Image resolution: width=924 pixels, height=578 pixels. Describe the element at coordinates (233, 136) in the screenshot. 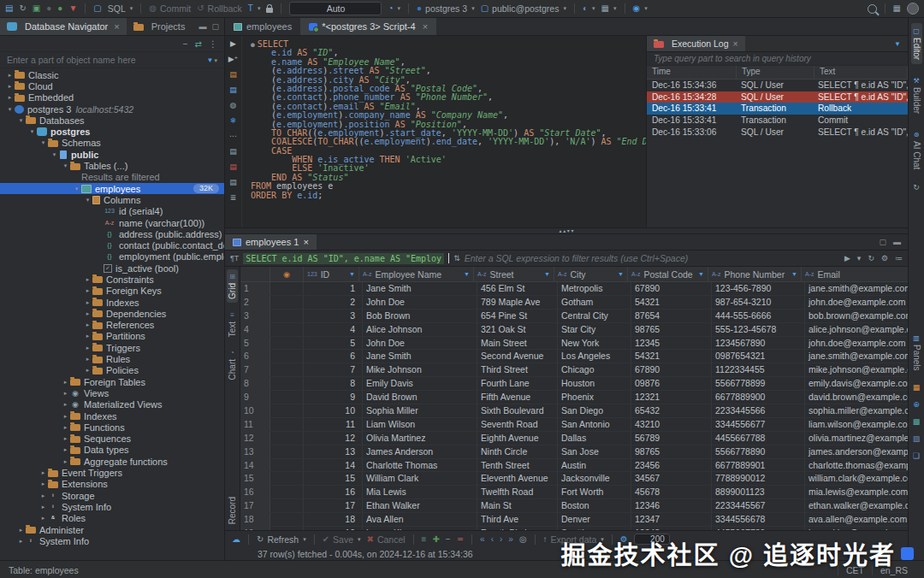

I see `more-dots-icon: ⋯` at that location.